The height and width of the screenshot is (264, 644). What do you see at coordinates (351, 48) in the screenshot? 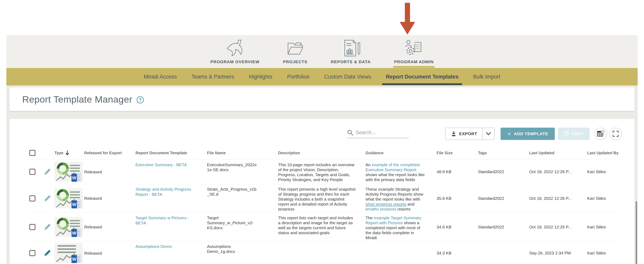
I see `report-document-icon` at bounding box center [351, 48].